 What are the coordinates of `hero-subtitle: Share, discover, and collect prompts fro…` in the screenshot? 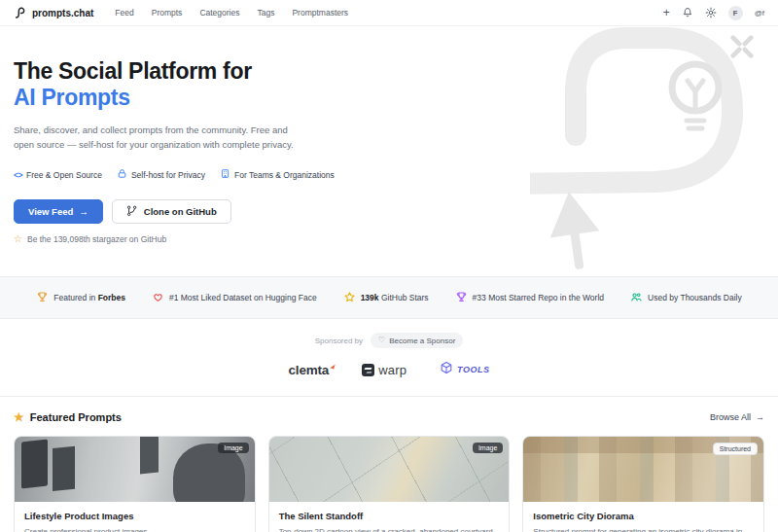 It's located at (389, 138).